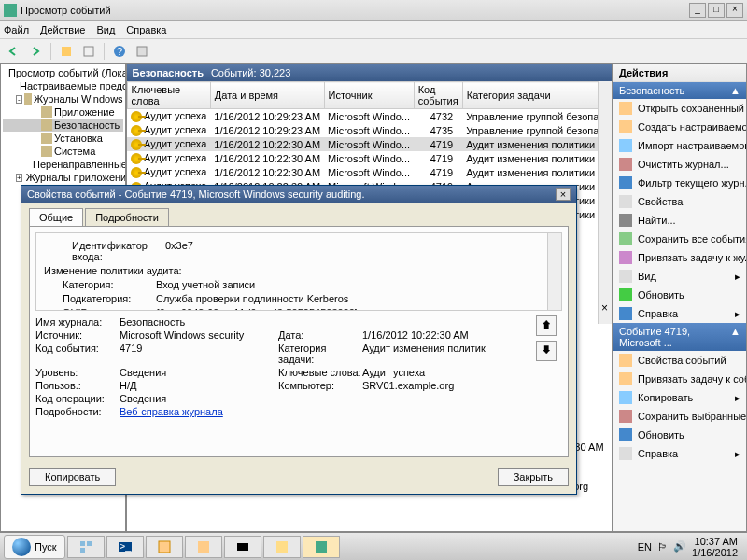  What do you see at coordinates (89, 51) in the screenshot?
I see `filter-button` at bounding box center [89, 51].